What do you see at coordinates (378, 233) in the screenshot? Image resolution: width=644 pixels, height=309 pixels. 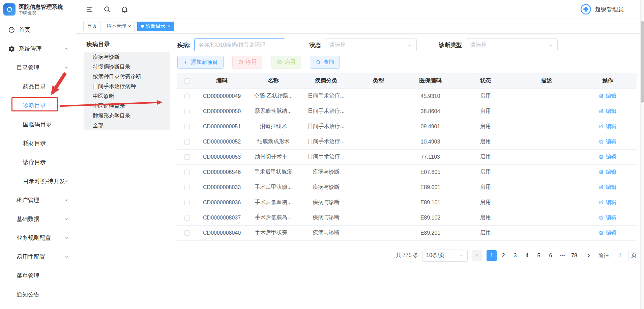 I see `cell-type` at bounding box center [378, 233].